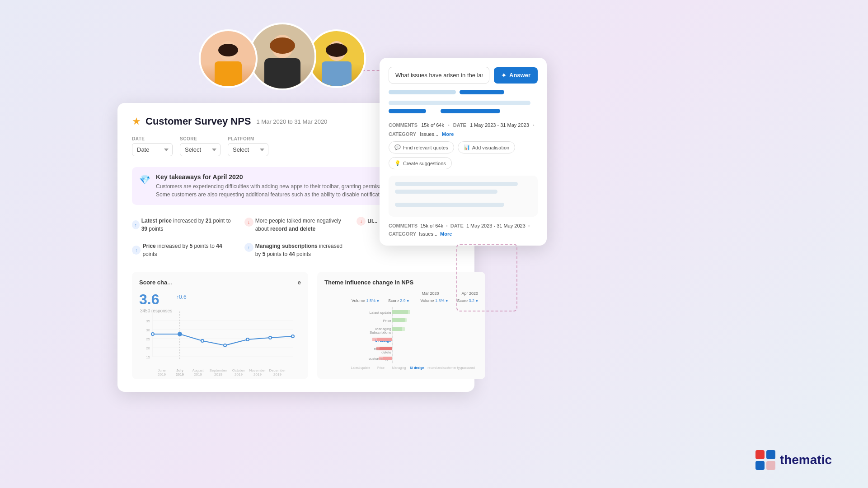 This screenshot has width=868, height=488. What do you see at coordinates (220, 325) in the screenshot?
I see `score-chart-card: Score cha...e 3.6 ↑0.6 3450 responses` at bounding box center [220, 325].